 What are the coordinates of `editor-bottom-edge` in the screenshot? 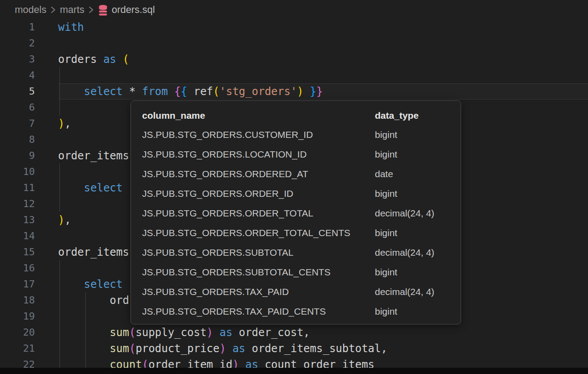 It's located at (294, 371).